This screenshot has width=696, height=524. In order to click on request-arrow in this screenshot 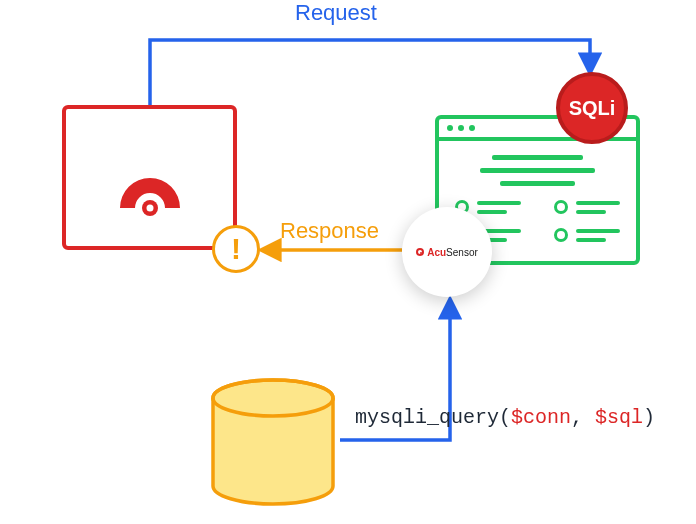, I will do `click(370, 72)`.